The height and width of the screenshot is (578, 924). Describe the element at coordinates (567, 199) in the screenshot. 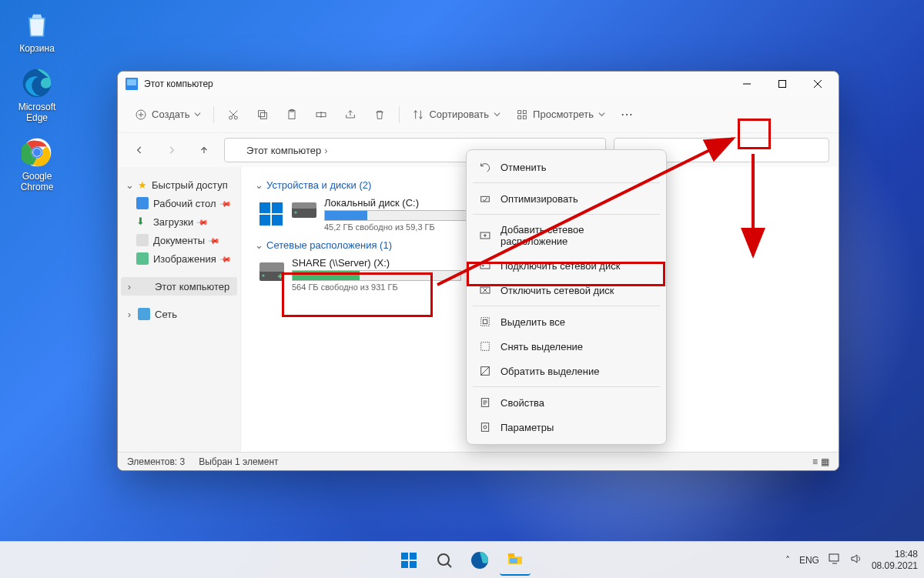

I see `ctx-optimize: Оптимизировать` at that location.